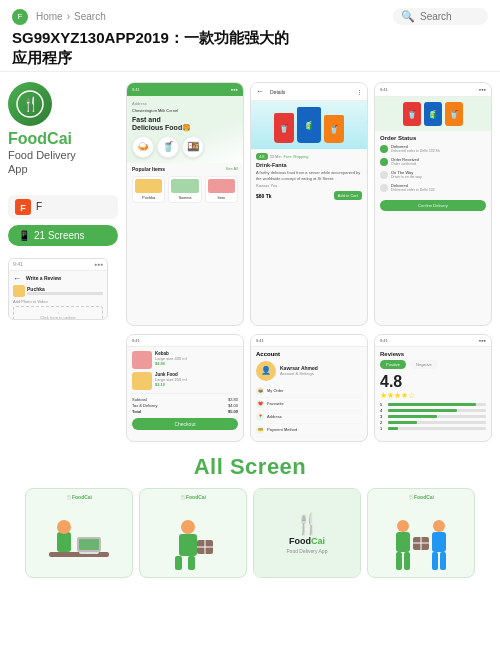 Image resolution: width=500 pixels, height=666 pixels. Describe the element at coordinates (440, 16) in the screenshot. I see `search-bar: 🔍` at that location.